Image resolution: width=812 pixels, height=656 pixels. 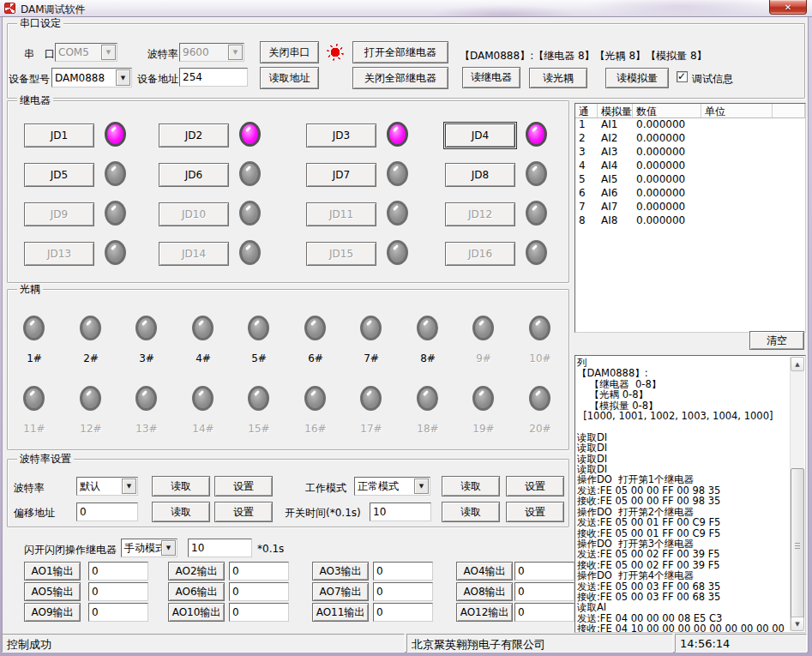 What do you see at coordinates (181, 512) in the screenshot?
I see `offset-read-button: 读取` at bounding box center [181, 512].